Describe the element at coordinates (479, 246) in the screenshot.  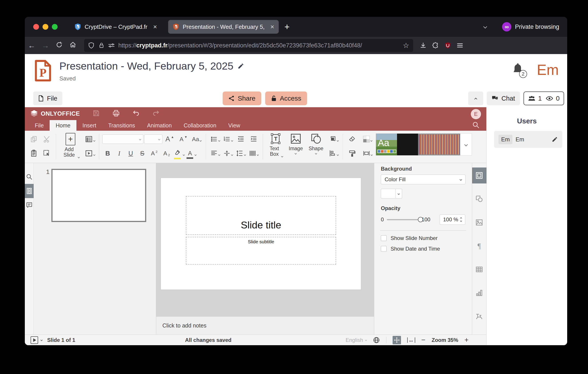
I see `paragraph-settings-icon: ¶` at that location.